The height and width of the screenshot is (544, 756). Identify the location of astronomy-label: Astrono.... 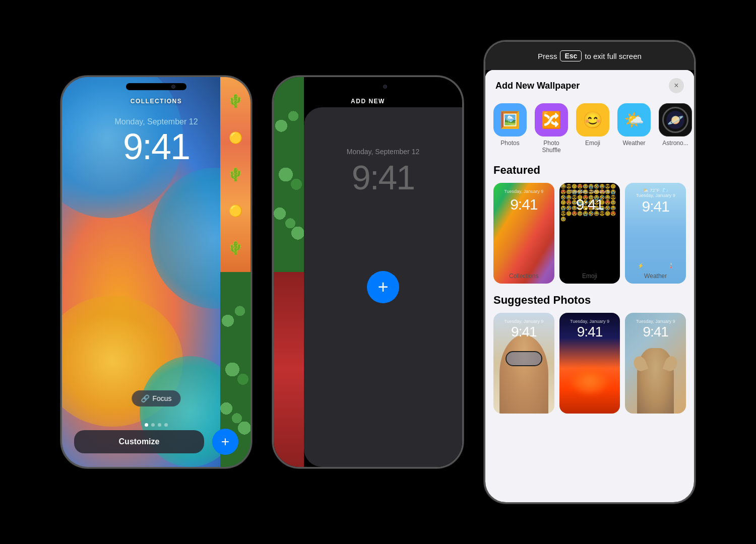
(675, 143).